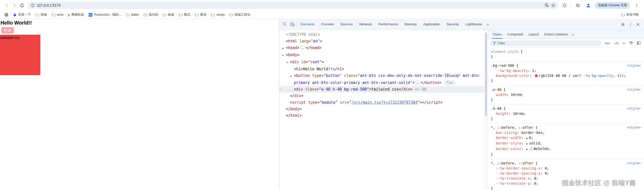 The image size is (644, 190). I want to click on dom-line: primary ant-btn-color-primary ant-btn-va…, so click(383, 83).